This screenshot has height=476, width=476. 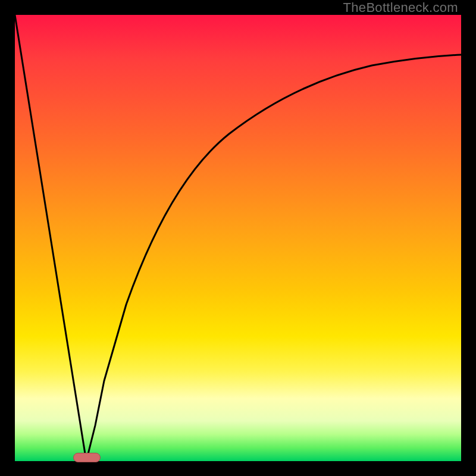 What do you see at coordinates (87, 458) in the screenshot?
I see `minimum-marker` at bounding box center [87, 458].